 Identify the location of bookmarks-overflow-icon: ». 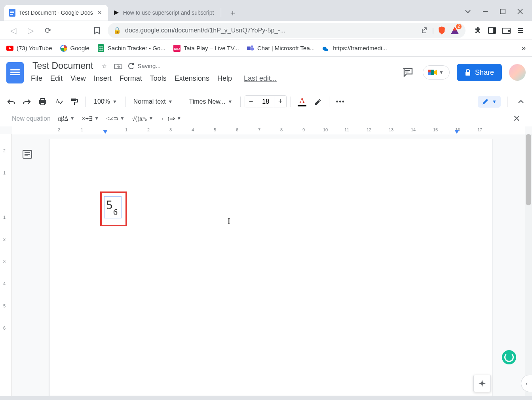
(524, 48).